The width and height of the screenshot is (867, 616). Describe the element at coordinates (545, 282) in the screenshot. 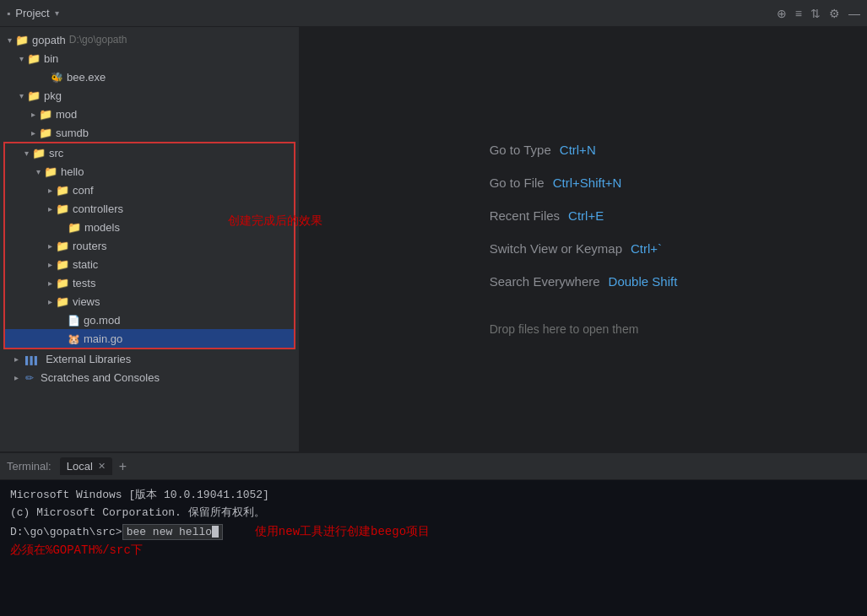

I see `search-everywhere-label: Search Everywhere` at that location.